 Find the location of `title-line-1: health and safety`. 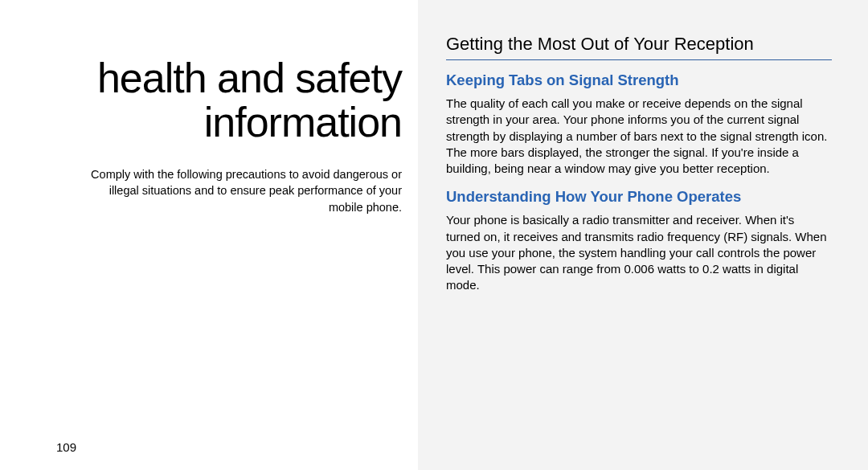

title-line-1: health and safety is located at coordinates (249, 78).